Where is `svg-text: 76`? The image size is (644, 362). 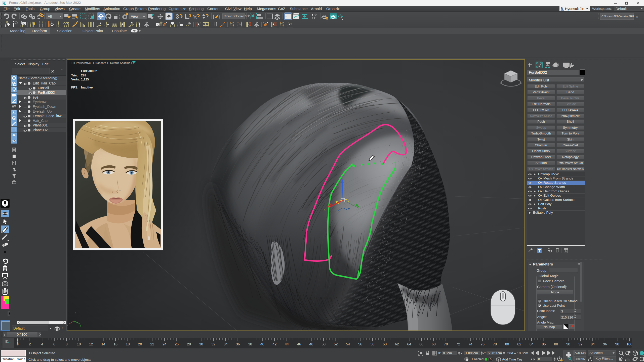
svg-text: 76 is located at coordinates (483, 344).